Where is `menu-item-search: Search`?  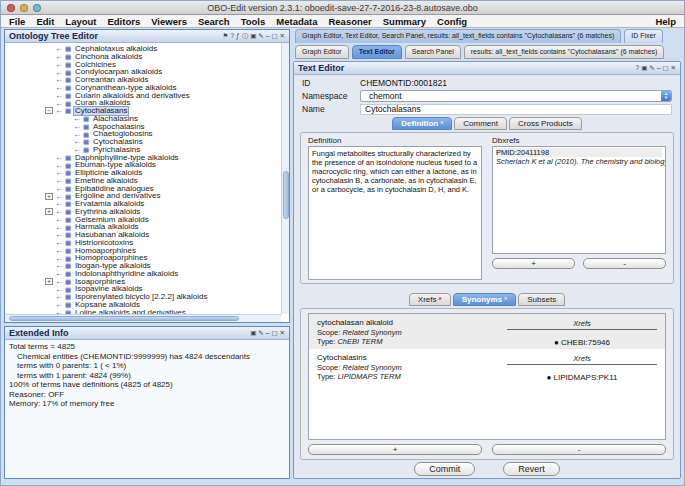
menu-item-search: Search is located at coordinates (214, 22).